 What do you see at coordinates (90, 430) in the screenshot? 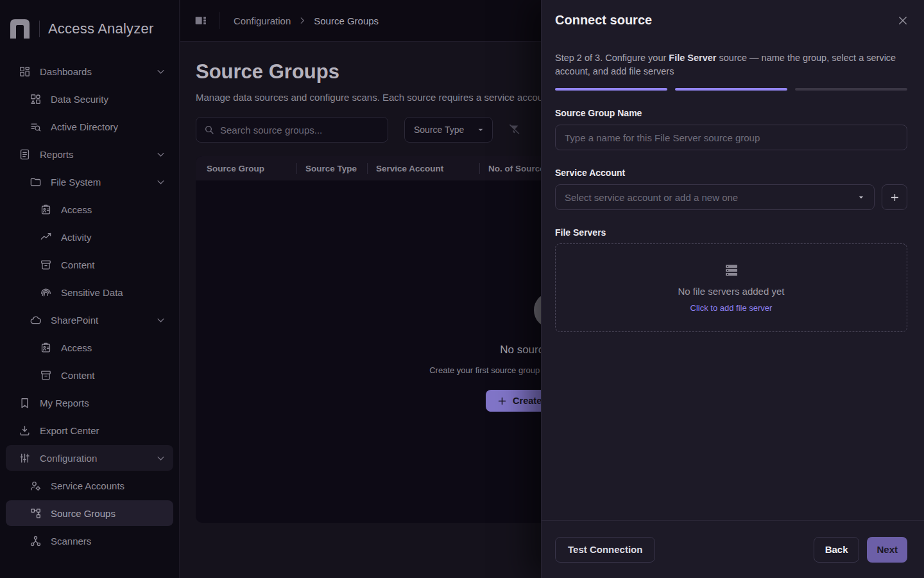
I see `sidebar-item-export-center: Export Center` at bounding box center [90, 430].